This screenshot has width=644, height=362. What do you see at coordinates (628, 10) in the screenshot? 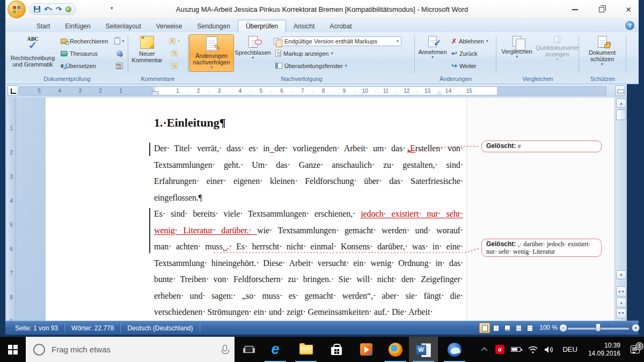
I see `close-button: ✕` at bounding box center [628, 10].